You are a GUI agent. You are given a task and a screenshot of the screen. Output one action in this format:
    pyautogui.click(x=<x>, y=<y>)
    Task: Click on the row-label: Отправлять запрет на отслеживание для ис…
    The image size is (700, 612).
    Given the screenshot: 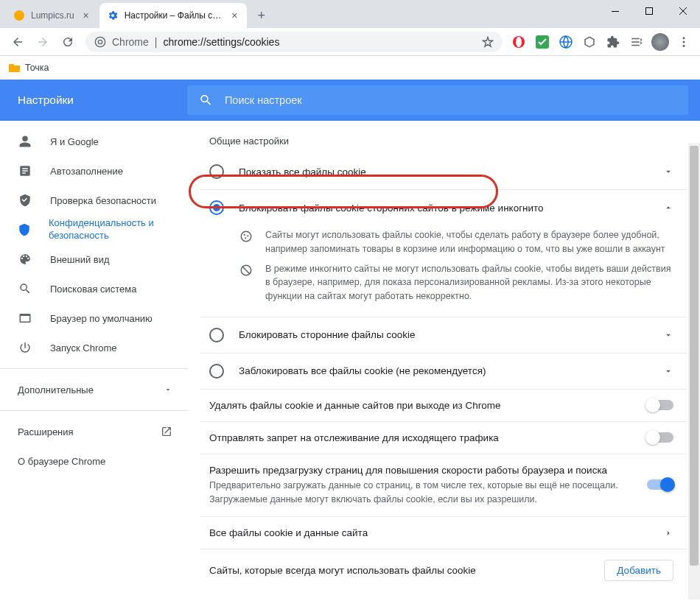 What is the action you would take?
    pyautogui.click(x=354, y=437)
    